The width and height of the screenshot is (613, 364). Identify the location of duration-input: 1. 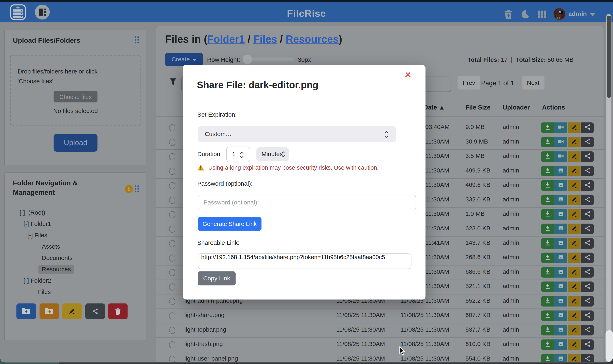
(238, 155).